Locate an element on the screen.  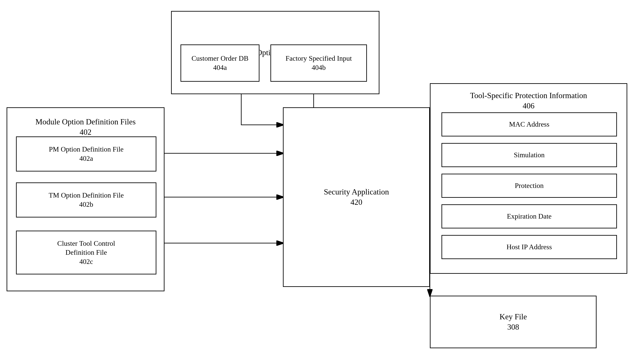
mac-address-box: MAC Address is located at coordinates (529, 124).